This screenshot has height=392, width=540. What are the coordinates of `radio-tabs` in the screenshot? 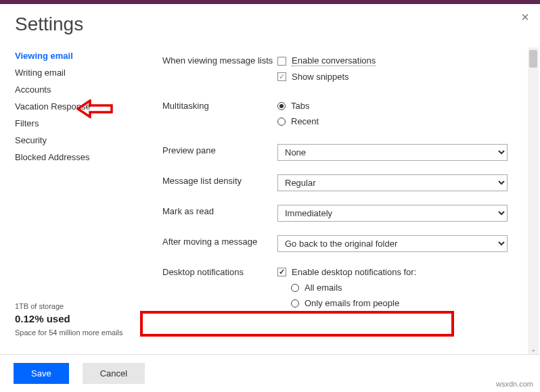 It's located at (282, 106).